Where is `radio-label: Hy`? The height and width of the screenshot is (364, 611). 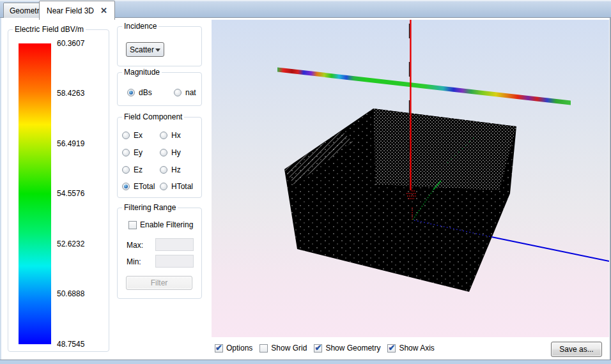
radio-label: Hy is located at coordinates (176, 153).